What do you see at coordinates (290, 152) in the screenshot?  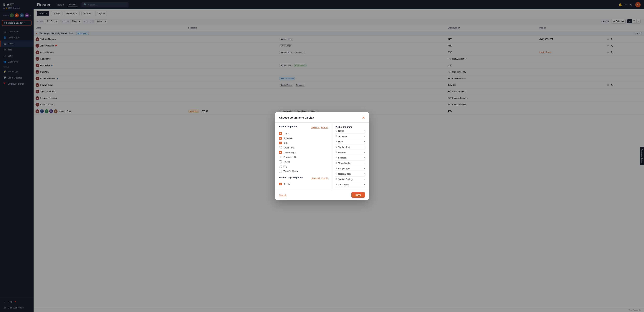 I see `prop-worker-tags-label: Worker Tags` at bounding box center [290, 152].